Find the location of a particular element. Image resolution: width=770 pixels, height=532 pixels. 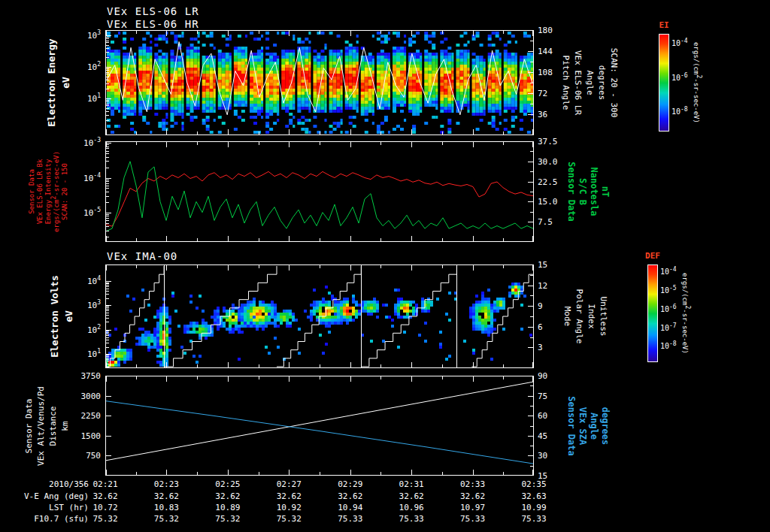

colorbar-def-canvas is located at coordinates (653, 313).